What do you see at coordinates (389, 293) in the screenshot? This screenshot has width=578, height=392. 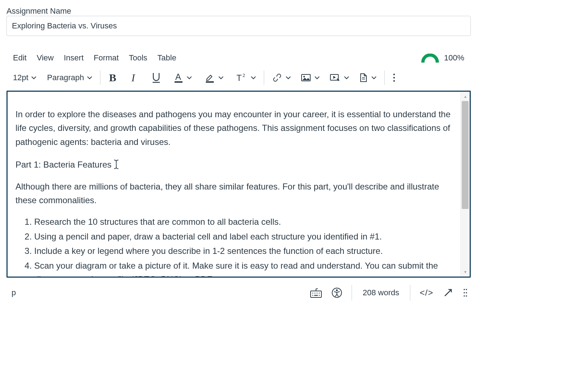 I see `statusbar-right: 208 words </>` at bounding box center [389, 293].